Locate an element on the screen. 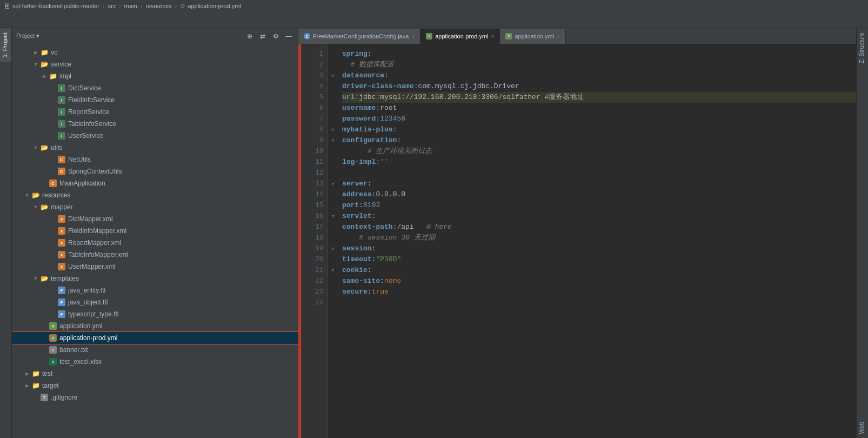  line-number-11: 11 is located at coordinates (312, 162).